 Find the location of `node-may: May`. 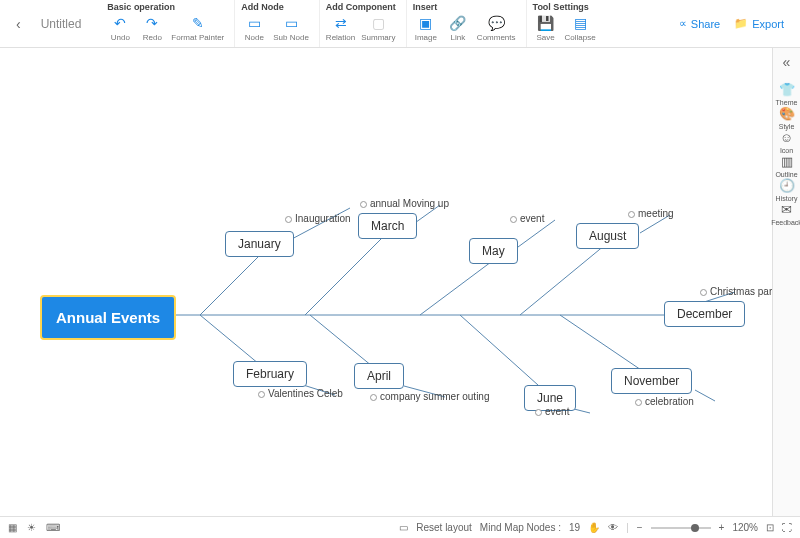

node-may: May is located at coordinates (494, 251).